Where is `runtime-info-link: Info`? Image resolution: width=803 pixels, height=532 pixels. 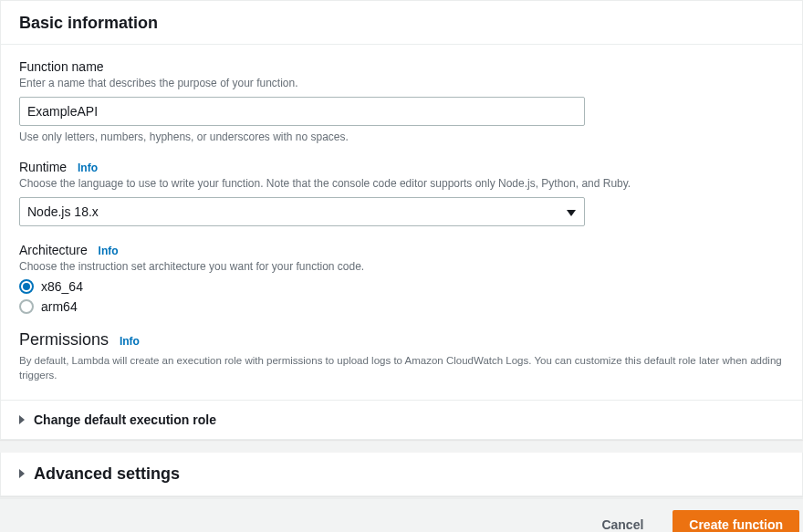 runtime-info-link: Info is located at coordinates (88, 168).